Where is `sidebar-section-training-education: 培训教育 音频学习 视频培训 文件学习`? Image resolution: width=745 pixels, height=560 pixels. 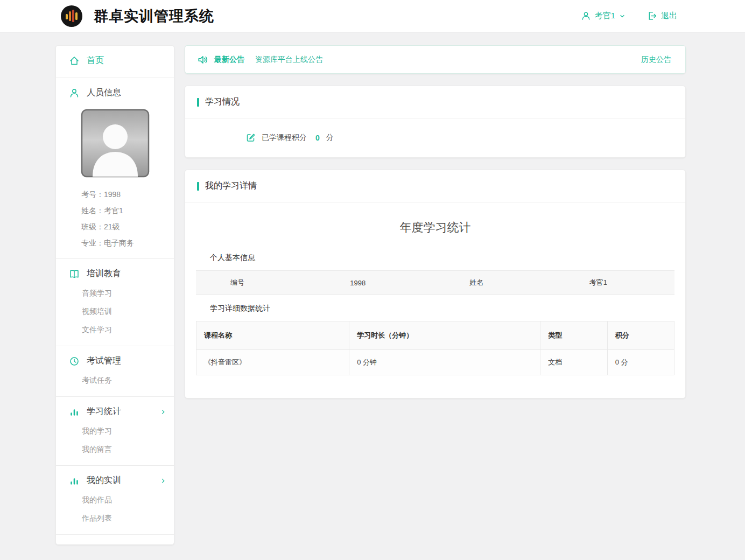 sidebar-section-training-education: 培训教育 音频学习 视频培训 文件学习 is located at coordinates (115, 303).